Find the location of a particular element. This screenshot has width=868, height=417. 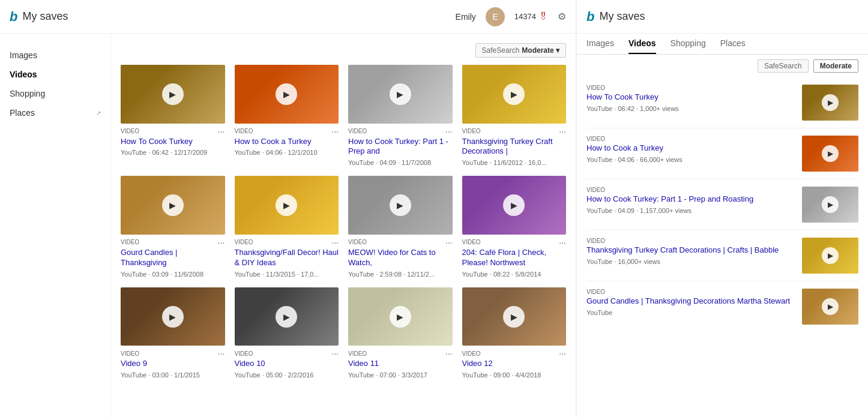

video-card-4: ▶ VIDEO ··· Thanksgiving Turkey Craft De… is located at coordinates (514, 115).